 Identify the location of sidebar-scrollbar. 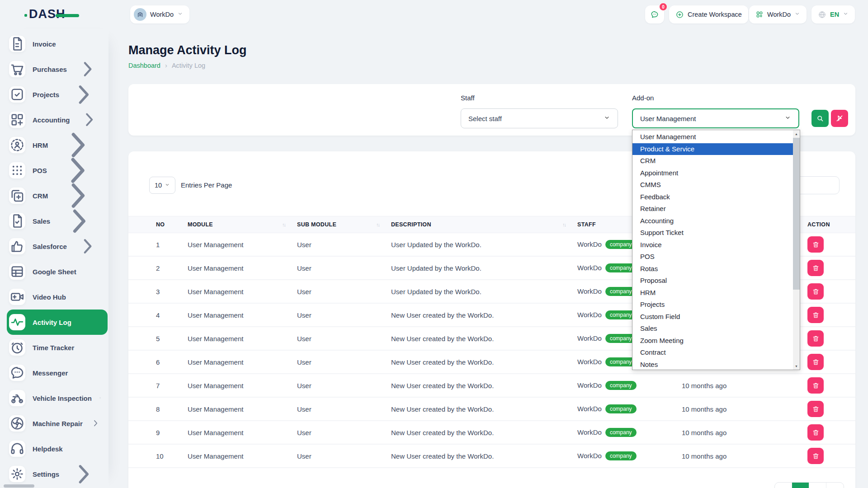
(19, 486).